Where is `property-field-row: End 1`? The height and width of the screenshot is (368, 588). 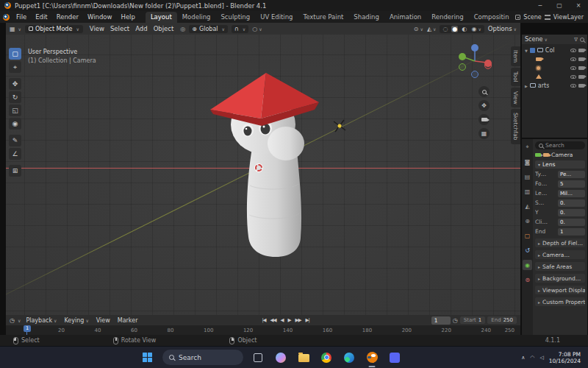 property-field-row: End 1 is located at coordinates (560, 231).